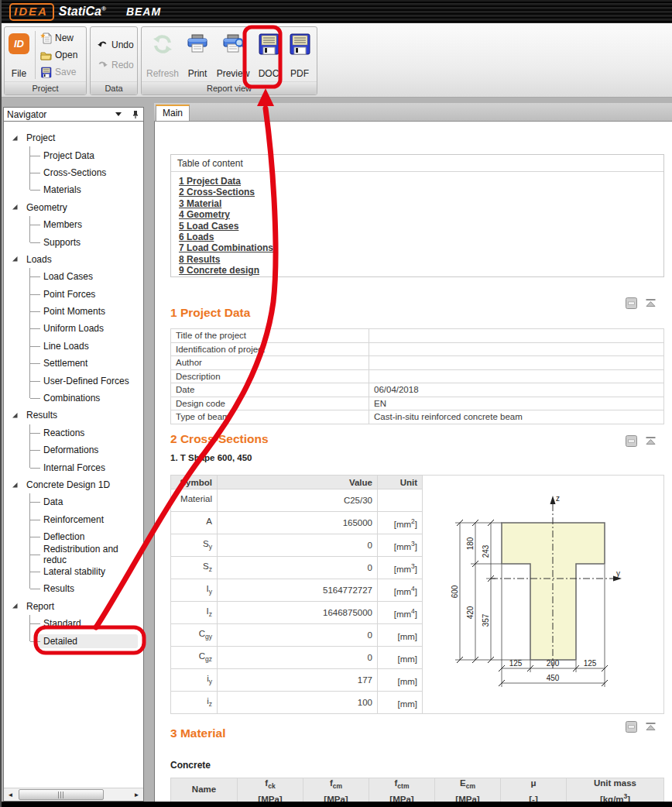 The height and width of the screenshot is (807, 672). I want to click on sidebar-item-reinforcement: Reinforcement, so click(87, 520).